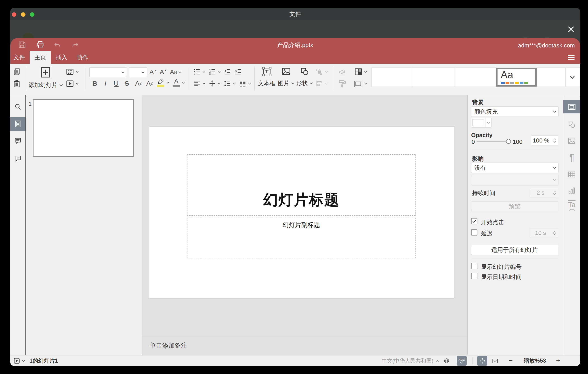  Describe the element at coordinates (572, 157) in the screenshot. I see `paragraph-settings-icon: ¶` at that location.